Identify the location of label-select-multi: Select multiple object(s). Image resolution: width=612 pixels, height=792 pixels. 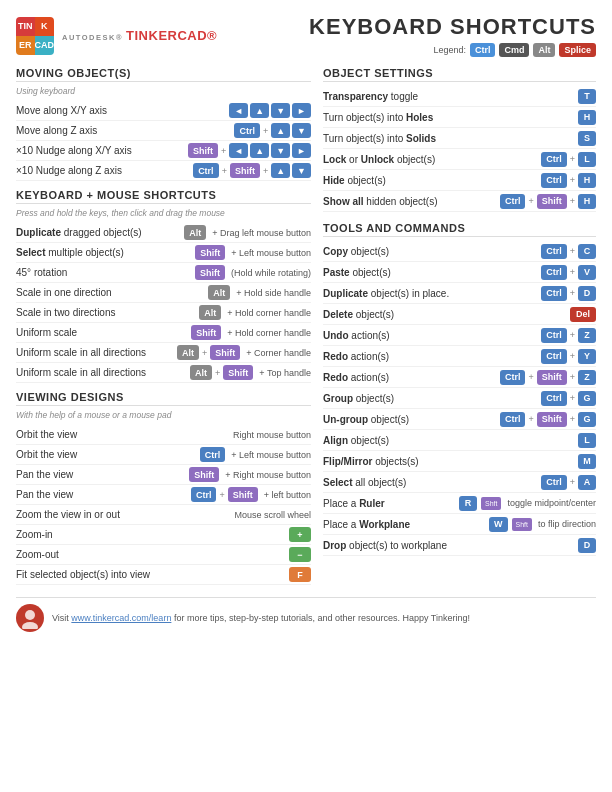
(106, 252).